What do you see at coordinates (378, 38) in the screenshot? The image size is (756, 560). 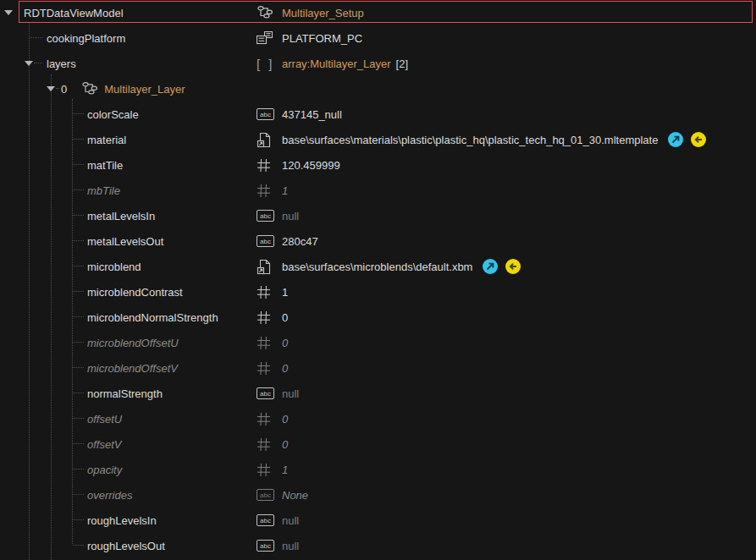 I see `row-cookingPlatform: cookingPlatform PLATFORM_PC` at bounding box center [378, 38].